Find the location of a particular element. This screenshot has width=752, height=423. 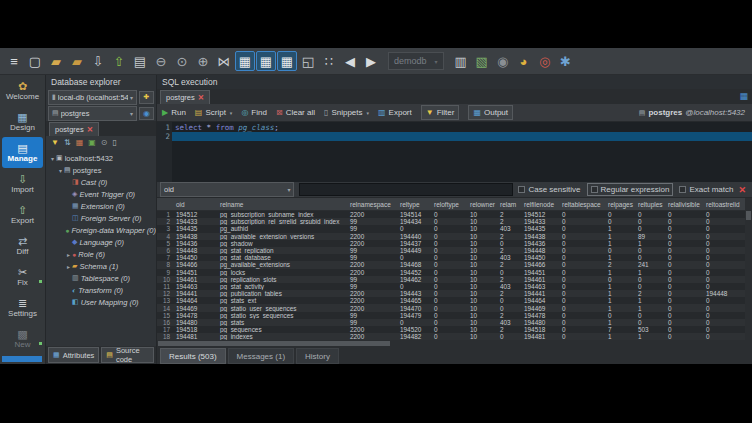

column-header-reltoastrelid: reltoastrelid is located at coordinates (724, 204).